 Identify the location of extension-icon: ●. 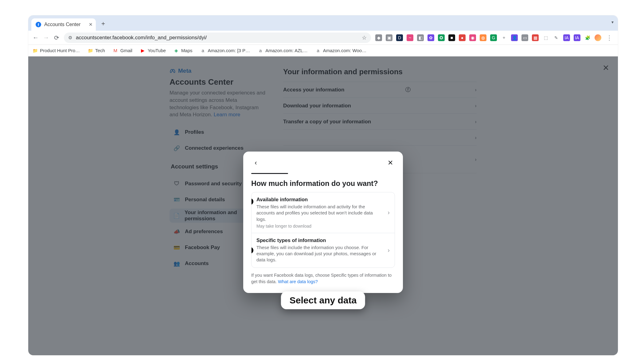
(462, 38).